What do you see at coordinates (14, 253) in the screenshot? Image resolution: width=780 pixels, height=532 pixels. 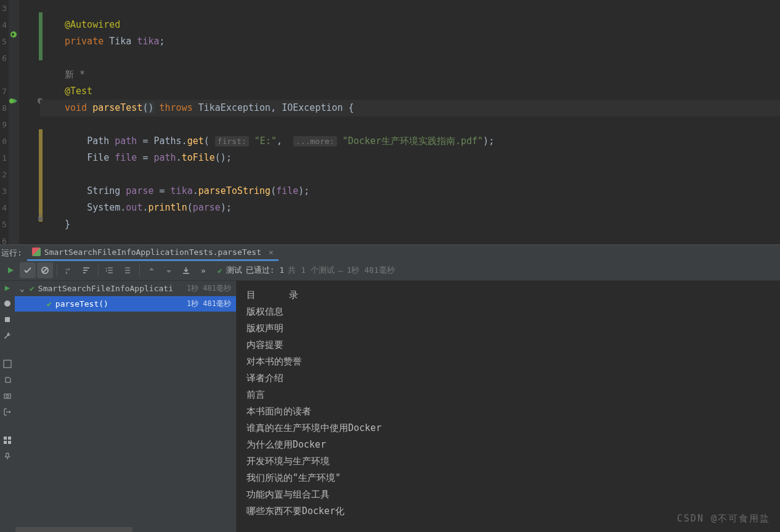 I see `run-label: 运行:` at bounding box center [14, 253].